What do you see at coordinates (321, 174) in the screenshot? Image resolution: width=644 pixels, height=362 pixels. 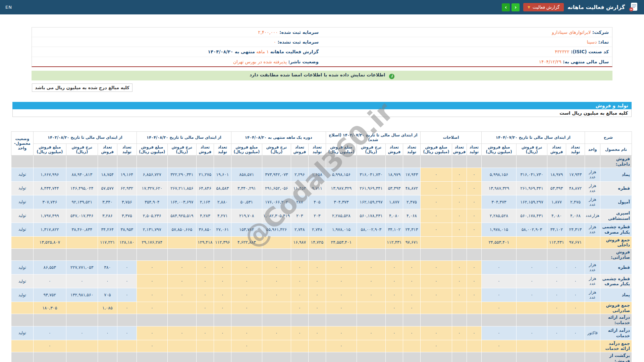 I see `product-row: پمادهزار عدد۱۷,۹۴۳۱۸,۹۷۹۳۱۶,۰۴۱,۷۳۰۵,۹۹۸…` at bounding box center [321, 174].